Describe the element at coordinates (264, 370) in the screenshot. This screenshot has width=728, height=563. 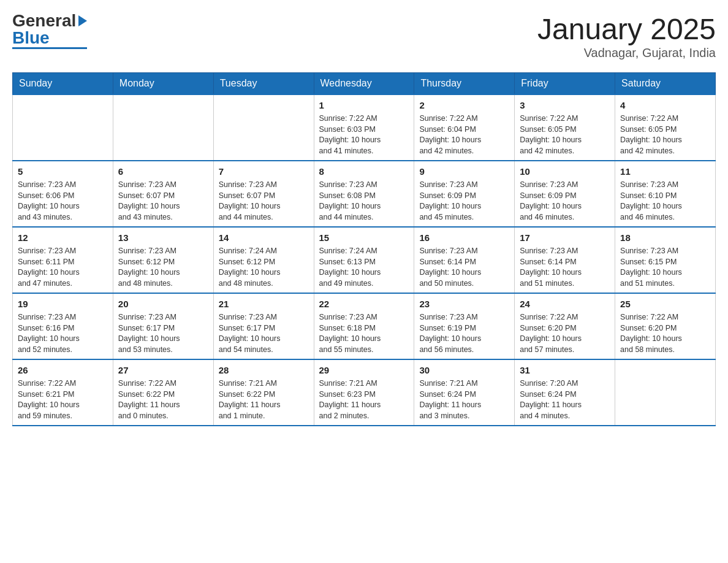
I see `day-number: 28` at that location.